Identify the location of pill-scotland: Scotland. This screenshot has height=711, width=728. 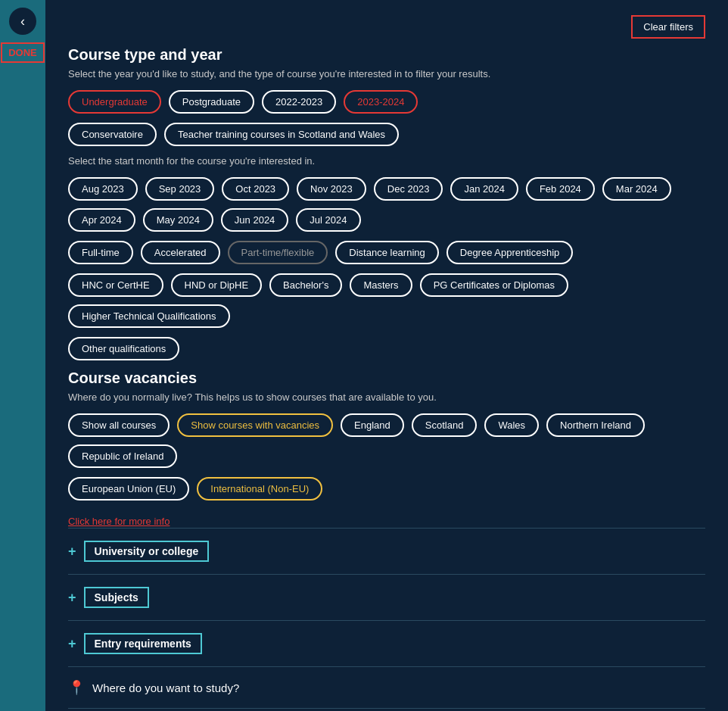
(445, 426).